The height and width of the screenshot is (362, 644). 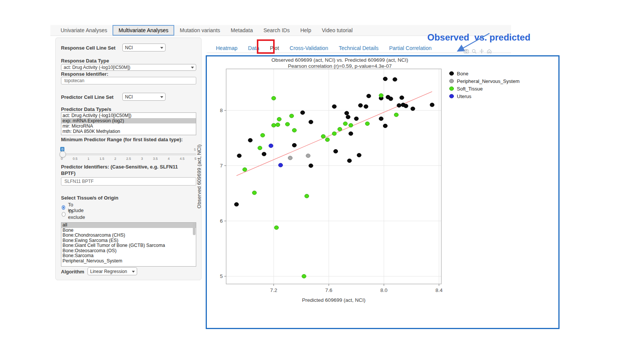 What do you see at coordinates (129, 236) in the screenshot?
I see `tissue-option: Bone:Chondrosarcoma (CHS)` at bounding box center [129, 236].